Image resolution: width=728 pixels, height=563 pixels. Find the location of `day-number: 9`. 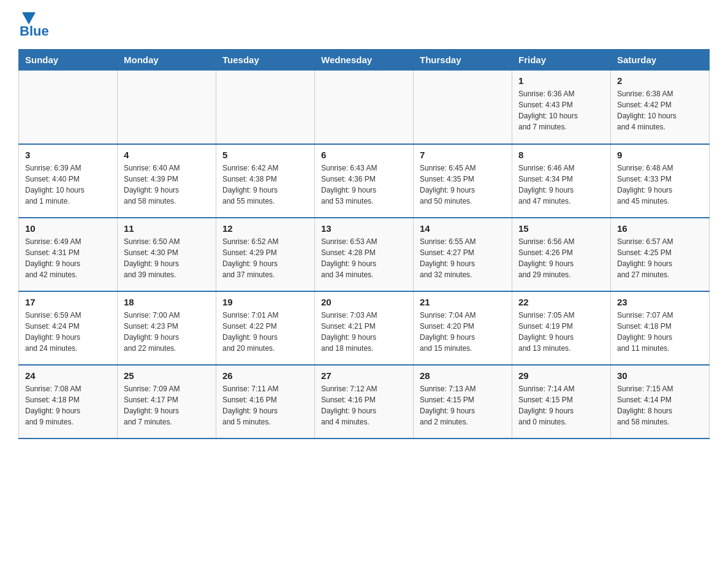

day-number: 9 is located at coordinates (660, 155).